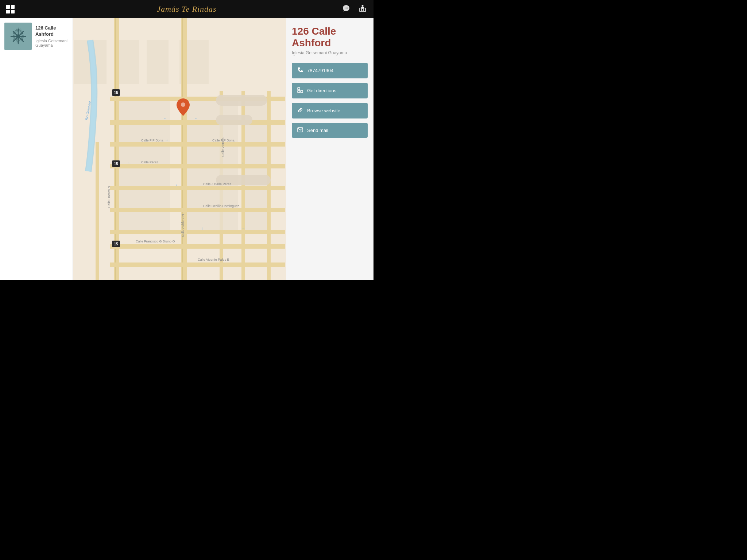 The width and height of the screenshot is (747, 560). Describe the element at coordinates (330, 149) in the screenshot. I see `right-panel: 126 Calle Ashford Iglesia Getsemani Guay…` at that location.